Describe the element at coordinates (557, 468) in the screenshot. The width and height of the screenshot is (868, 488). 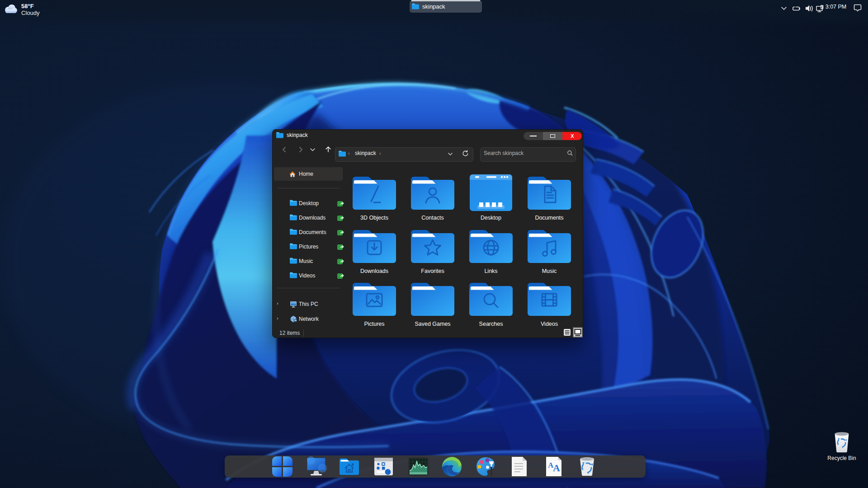
I see `svg-text: A` at that location.